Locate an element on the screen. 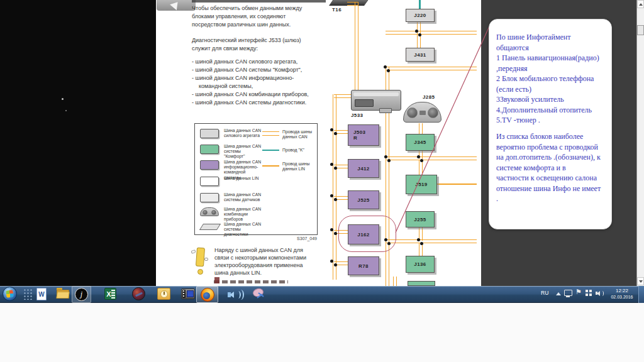  word-icon: W is located at coordinates (42, 294).